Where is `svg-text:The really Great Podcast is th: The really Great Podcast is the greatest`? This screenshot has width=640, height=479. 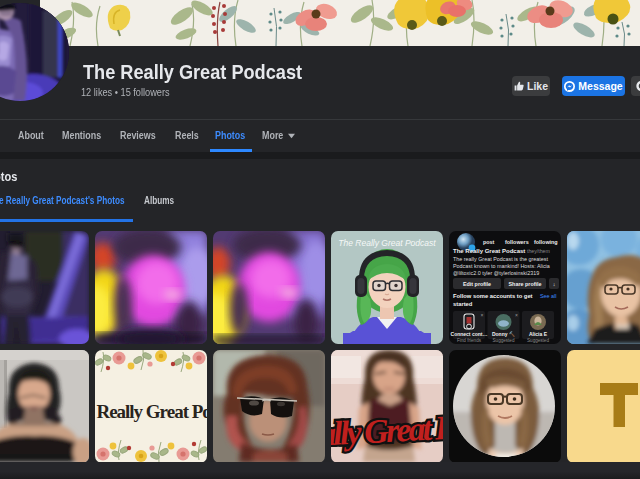
svg-text:The really Great Podcast is th: The really Great Podcast is the greatest is located at coordinates (500, 259).